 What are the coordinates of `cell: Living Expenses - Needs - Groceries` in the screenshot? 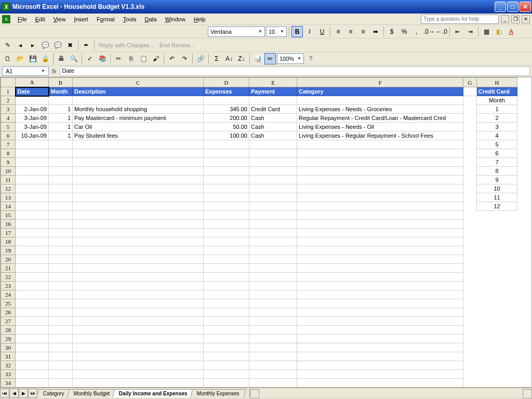 It's located at (380, 109).